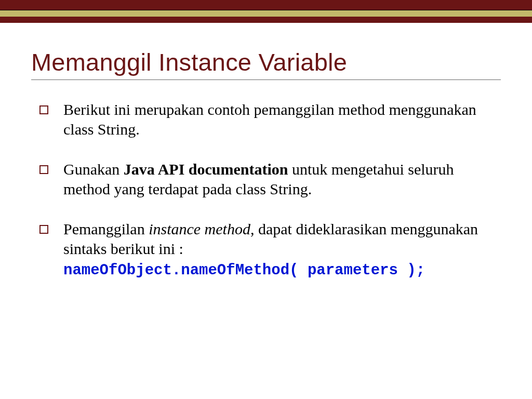  I want to click on slide-title: Memanggil Instance Variable, so click(266, 64).